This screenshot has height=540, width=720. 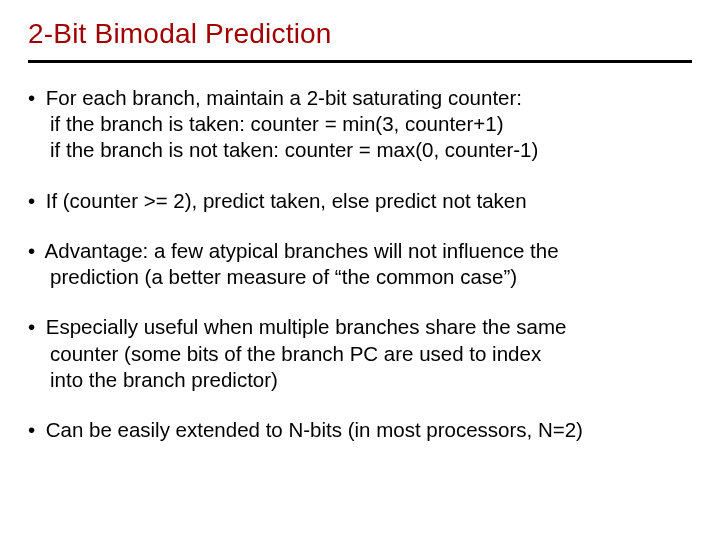 What do you see at coordinates (360, 354) in the screenshot?
I see `bullet-item: • Especially useful when multiple branch…` at bounding box center [360, 354].